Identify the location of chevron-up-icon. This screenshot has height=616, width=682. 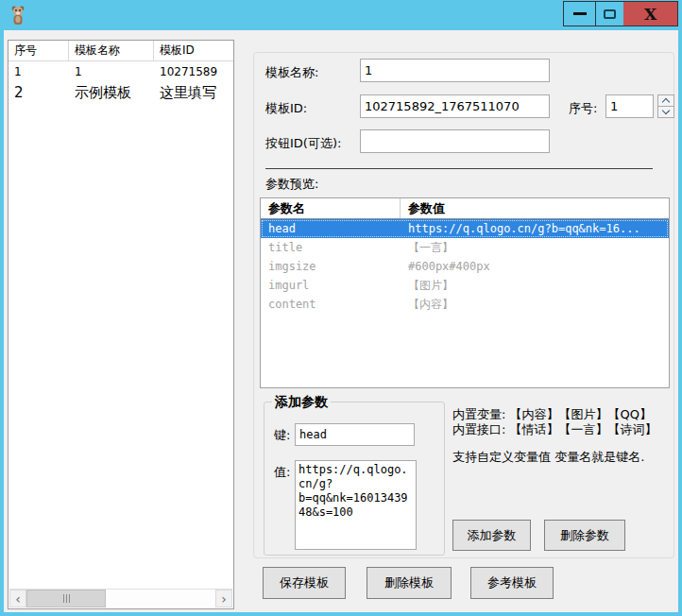
(666, 102).